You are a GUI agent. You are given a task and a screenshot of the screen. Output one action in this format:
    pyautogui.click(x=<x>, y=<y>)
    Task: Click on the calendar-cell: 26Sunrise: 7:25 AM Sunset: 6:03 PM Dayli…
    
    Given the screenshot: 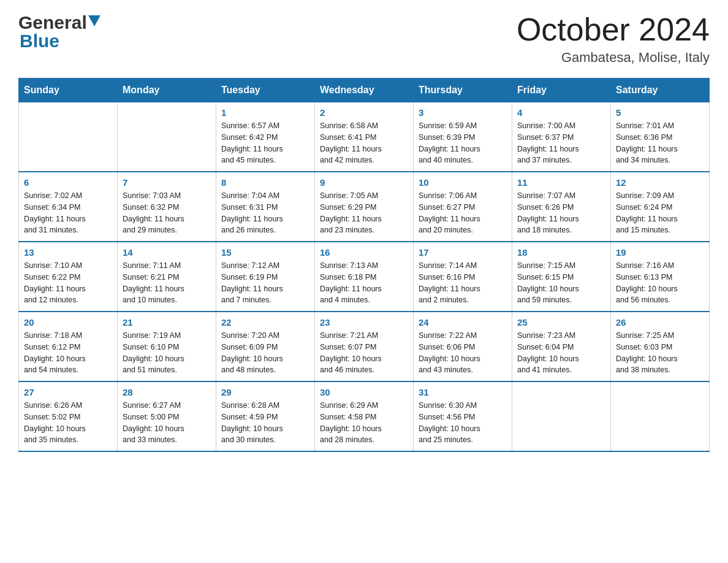 What is the action you would take?
    pyautogui.click(x=661, y=347)
    